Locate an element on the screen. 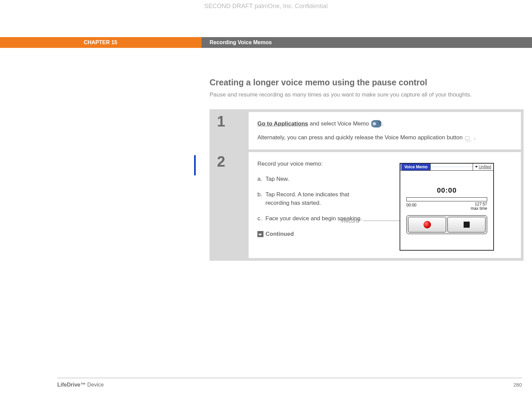  chapter-title-block: Recording Voice Memos is located at coordinates (367, 43).